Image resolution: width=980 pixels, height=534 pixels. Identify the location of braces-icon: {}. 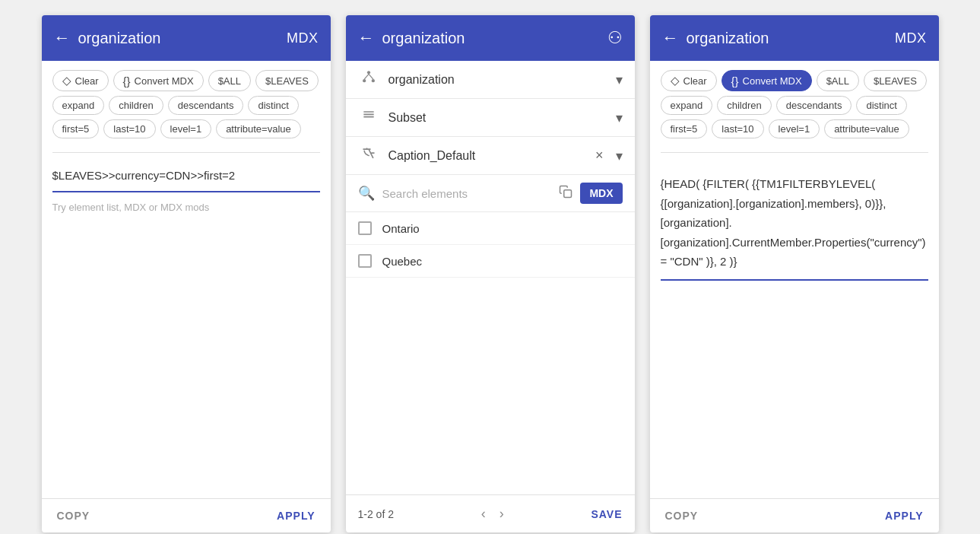
(127, 81).